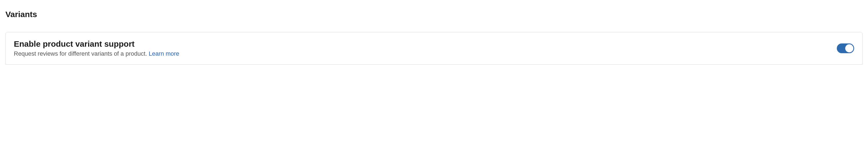  Describe the element at coordinates (434, 14) in the screenshot. I see `section-title: Variants` at that location.